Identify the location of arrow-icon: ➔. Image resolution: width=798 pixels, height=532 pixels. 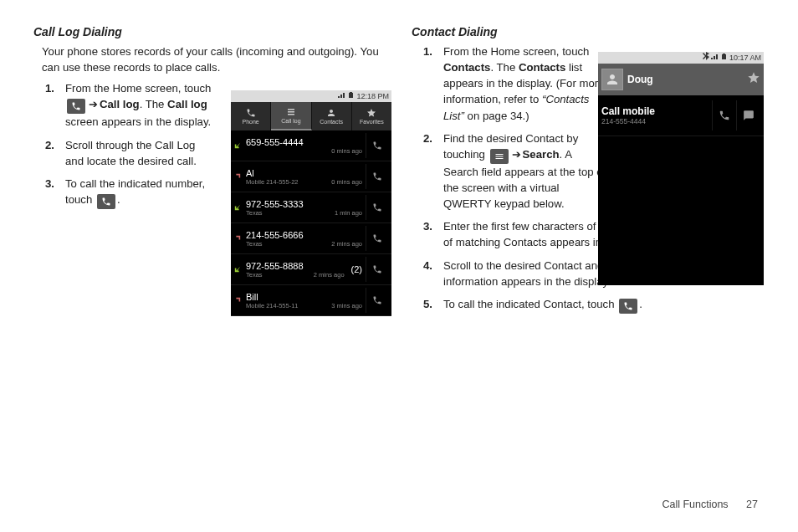
(94, 104).